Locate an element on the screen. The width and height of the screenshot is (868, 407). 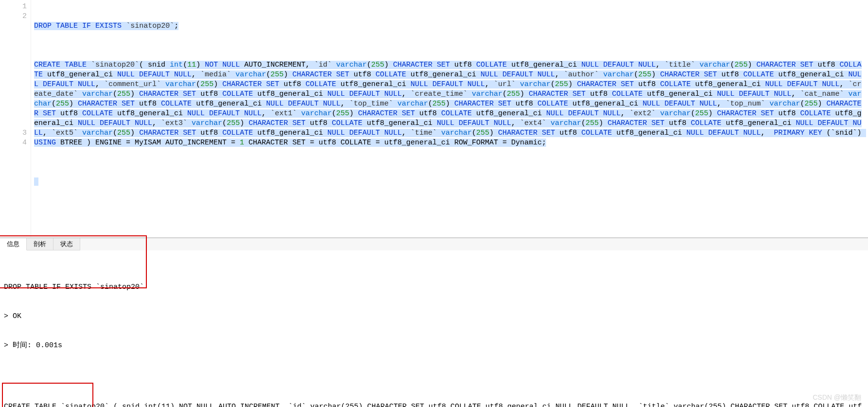
watermark: CSDN @懒笑翻 is located at coordinates (837, 398).